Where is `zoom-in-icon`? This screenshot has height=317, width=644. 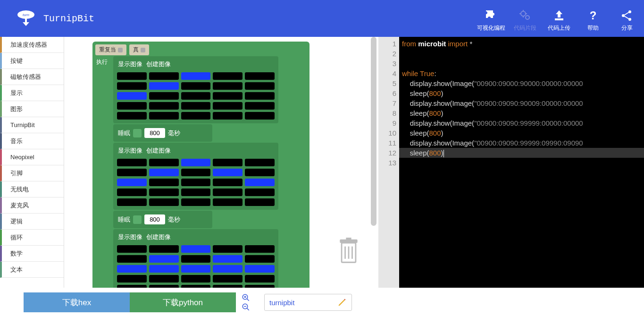 zoom-in-icon is located at coordinates (246, 298).